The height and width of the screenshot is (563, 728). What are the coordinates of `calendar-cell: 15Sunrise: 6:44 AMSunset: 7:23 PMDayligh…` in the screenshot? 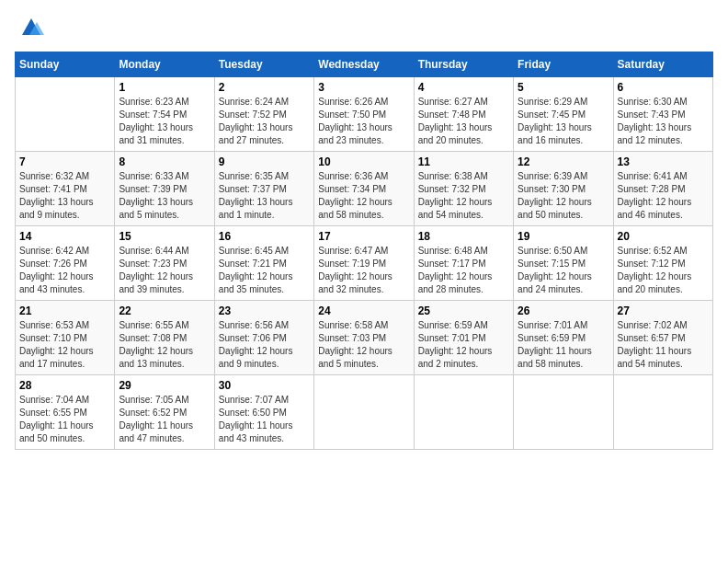 It's located at (165, 263).